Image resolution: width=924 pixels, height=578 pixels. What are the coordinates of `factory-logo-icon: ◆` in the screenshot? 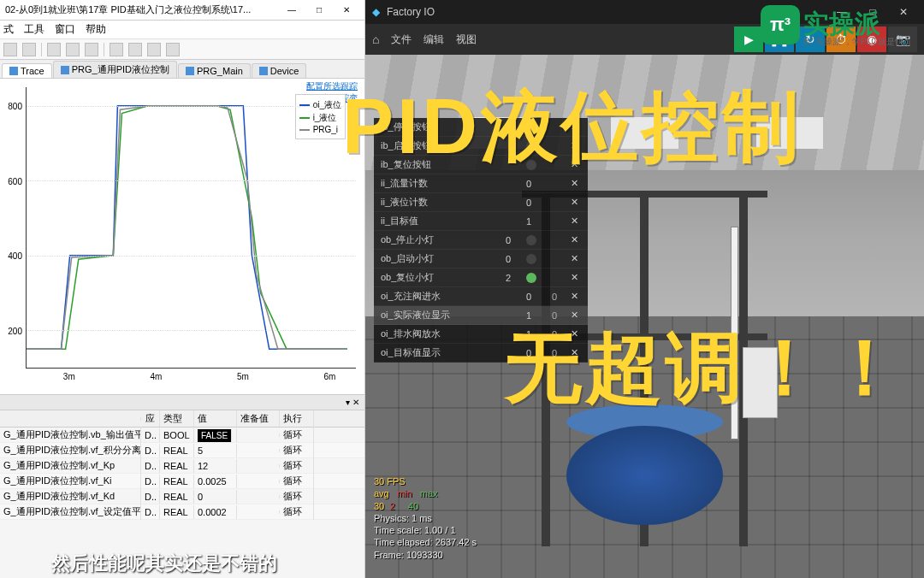 It's located at (376, 12).